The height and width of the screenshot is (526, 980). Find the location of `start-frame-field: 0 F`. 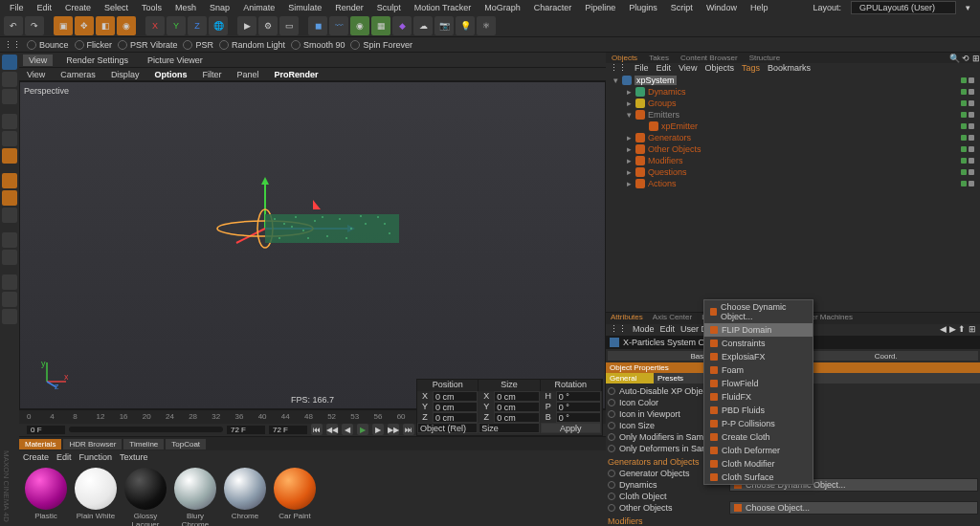

start-frame-field: 0 F is located at coordinates (46, 430).